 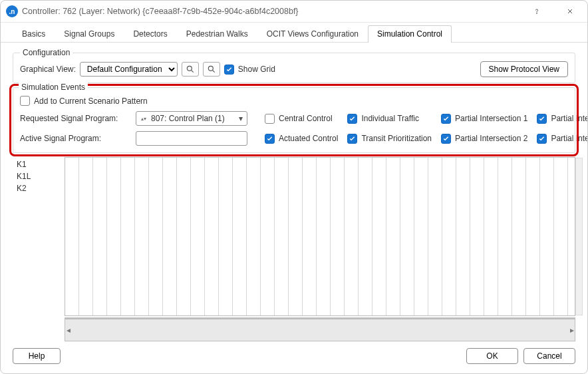 What do you see at coordinates (306, 118) in the screenshot?
I see `central-control-label: Central Control` at bounding box center [306, 118].